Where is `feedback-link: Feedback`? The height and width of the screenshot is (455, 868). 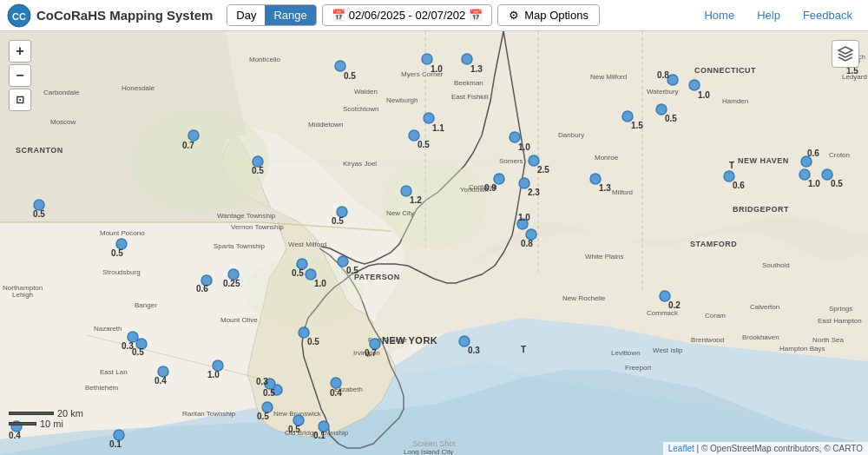 feedback-link: Feedback is located at coordinates (828, 16).